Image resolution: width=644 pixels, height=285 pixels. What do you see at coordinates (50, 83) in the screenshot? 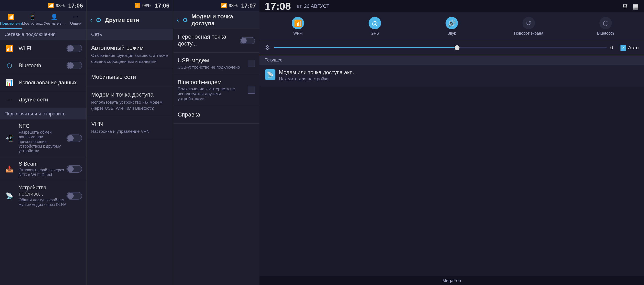
I see `data-usage-label: Использование данных` at bounding box center [50, 83].